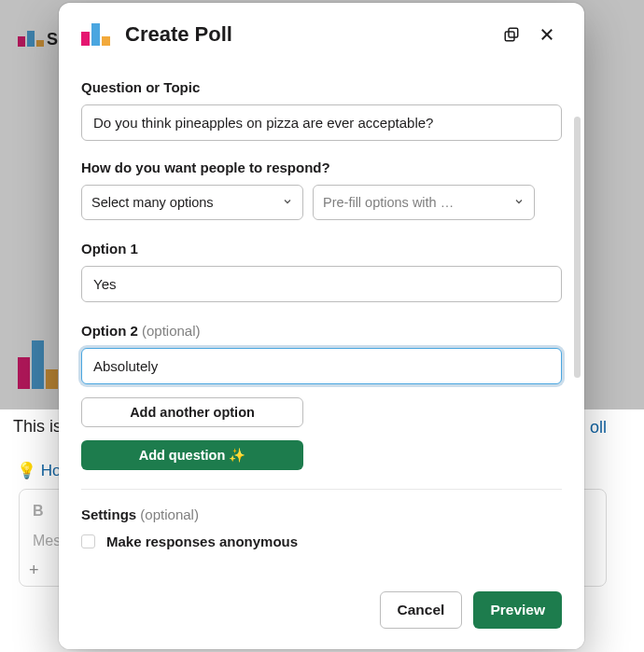 Image resolution: width=644 pixels, height=652 pixels. I want to click on question-input, so click(321, 123).